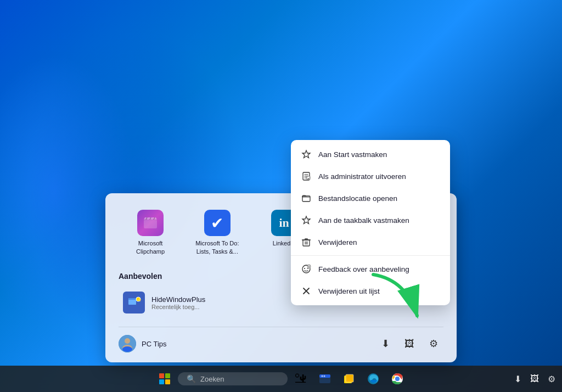  What do you see at coordinates (217, 223) in the screenshot?
I see `todo-icon: ✔` at bounding box center [217, 223].